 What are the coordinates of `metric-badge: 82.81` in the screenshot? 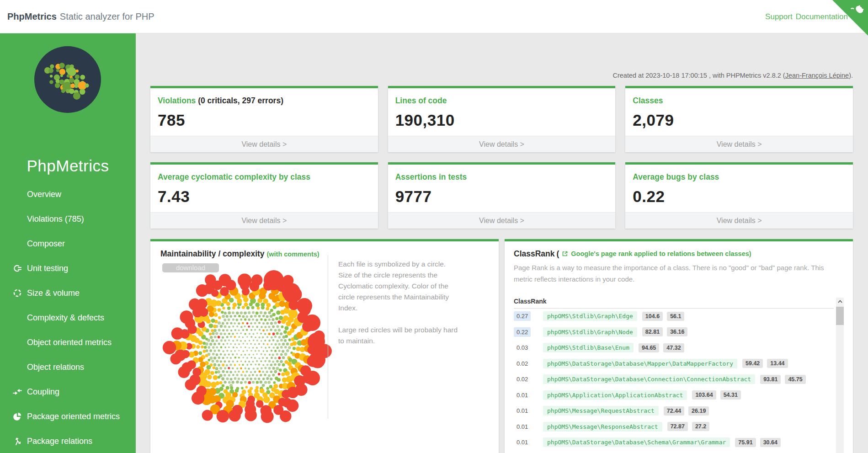 It's located at (653, 332).